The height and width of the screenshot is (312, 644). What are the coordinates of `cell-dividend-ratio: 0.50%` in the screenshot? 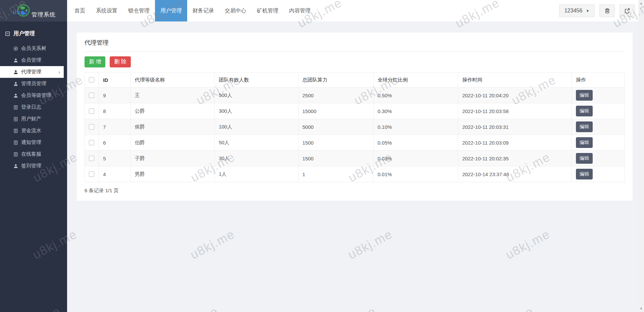 It's located at (416, 95).